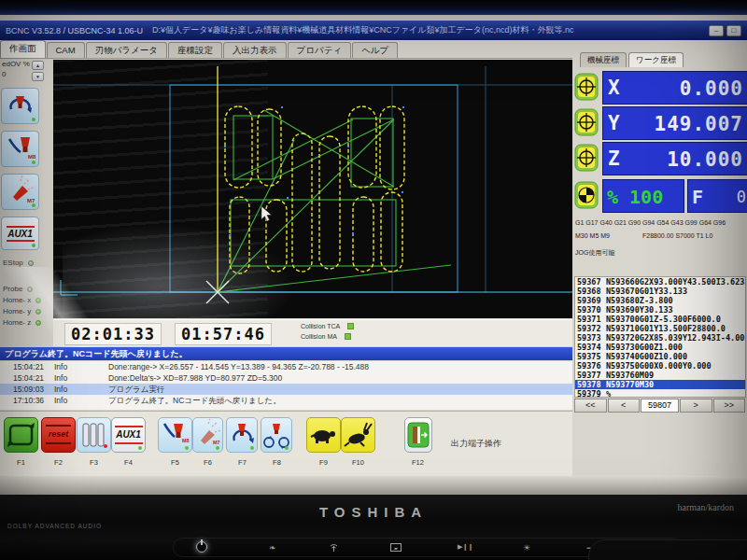  What do you see at coordinates (129, 435) in the screenshot?
I see `aux1-toolbar-label: AUX1` at bounding box center [129, 435].